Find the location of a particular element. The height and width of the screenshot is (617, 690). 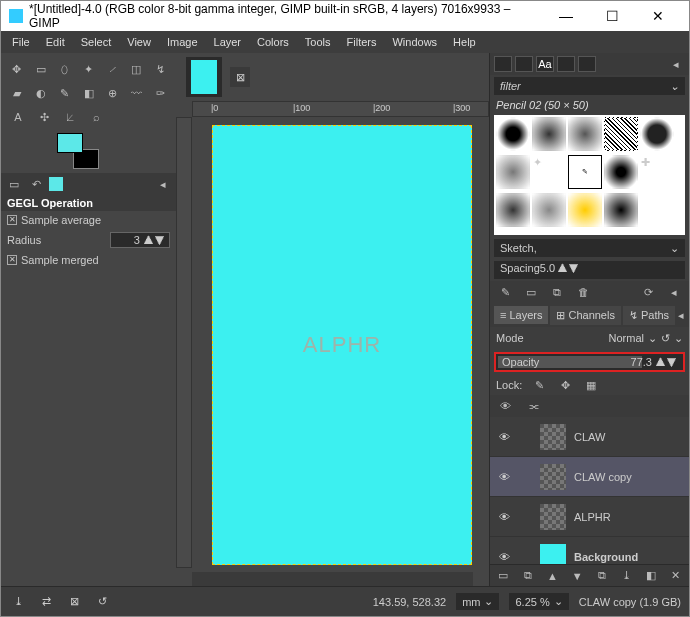

layer-name: CLAW copy is located at coordinates (628, 477).